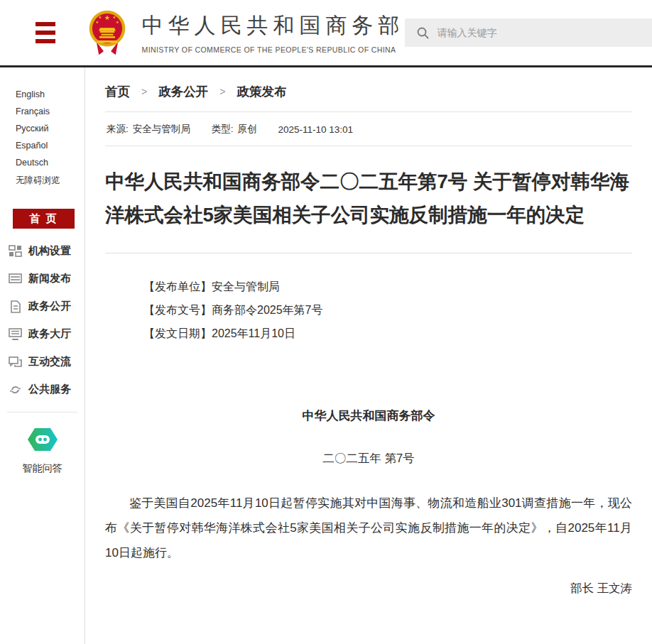 The image size is (652, 644). What do you see at coordinates (43, 251) in the screenshot?
I see `sidebar-item-org: 机构设置` at bounding box center [43, 251].